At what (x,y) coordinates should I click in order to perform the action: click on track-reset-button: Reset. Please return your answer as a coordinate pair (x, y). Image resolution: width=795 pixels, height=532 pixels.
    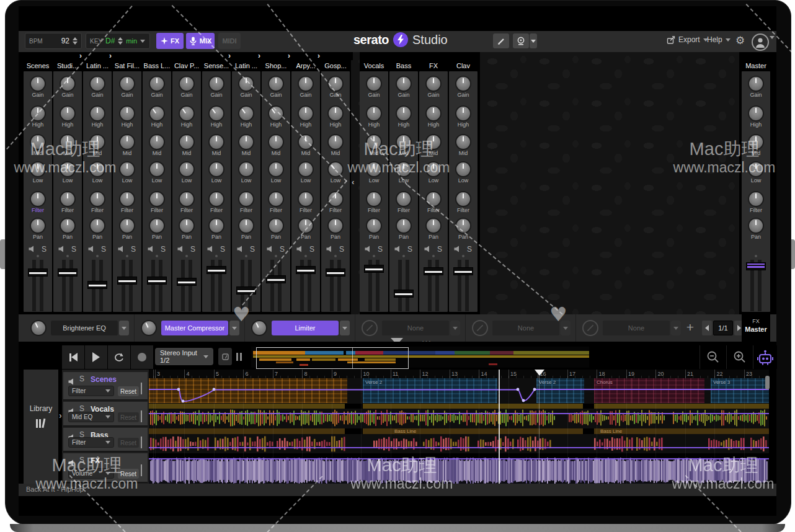
    Looking at the image, I should click on (128, 474).